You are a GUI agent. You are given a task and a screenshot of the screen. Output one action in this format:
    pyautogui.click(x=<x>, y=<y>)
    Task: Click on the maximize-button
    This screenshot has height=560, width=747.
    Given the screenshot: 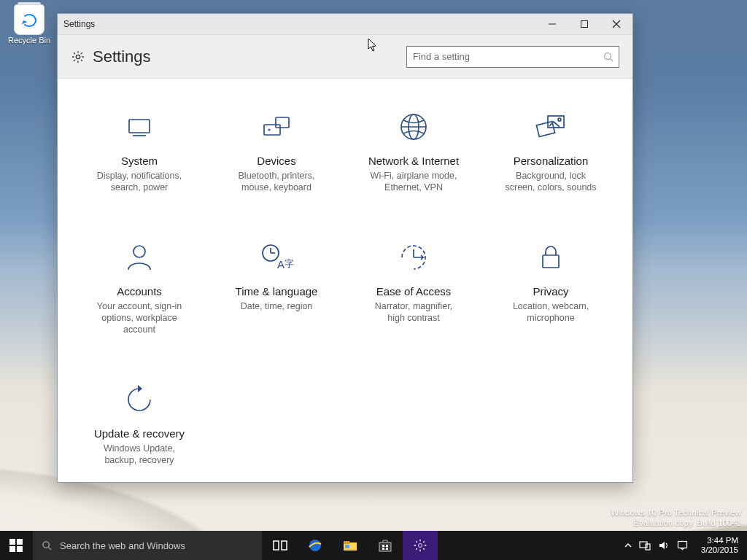 What is the action you would take?
    pyautogui.click(x=584, y=24)
    